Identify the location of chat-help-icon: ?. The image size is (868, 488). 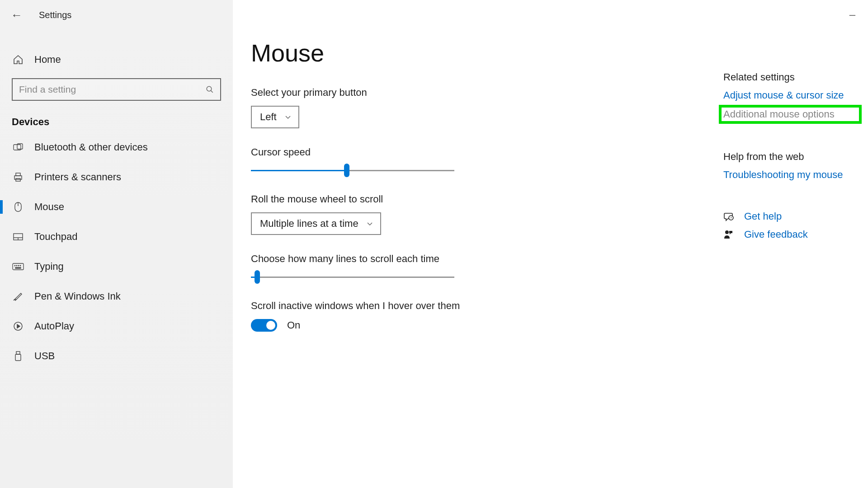
(729, 216).